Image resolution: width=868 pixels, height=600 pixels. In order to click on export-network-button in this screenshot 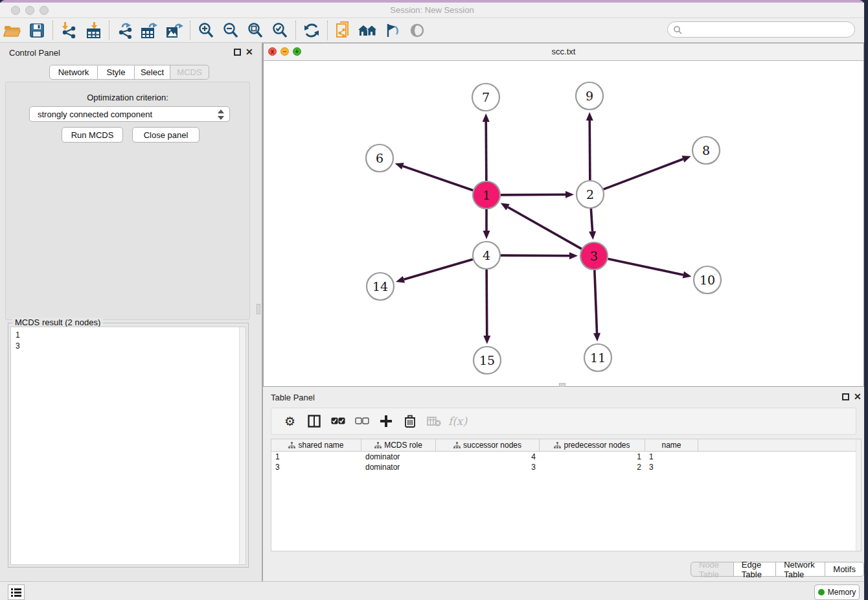, I will do `click(125, 30)`.